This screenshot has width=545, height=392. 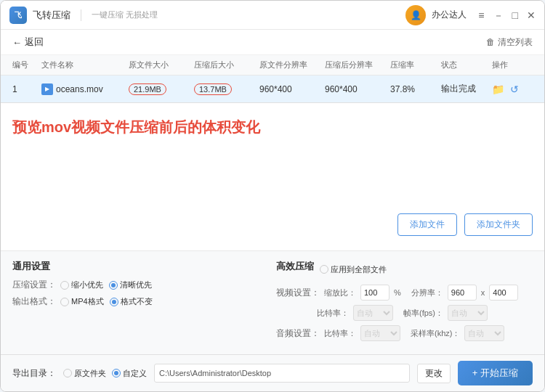 I want to click on apply-all-radio, so click(x=324, y=269).